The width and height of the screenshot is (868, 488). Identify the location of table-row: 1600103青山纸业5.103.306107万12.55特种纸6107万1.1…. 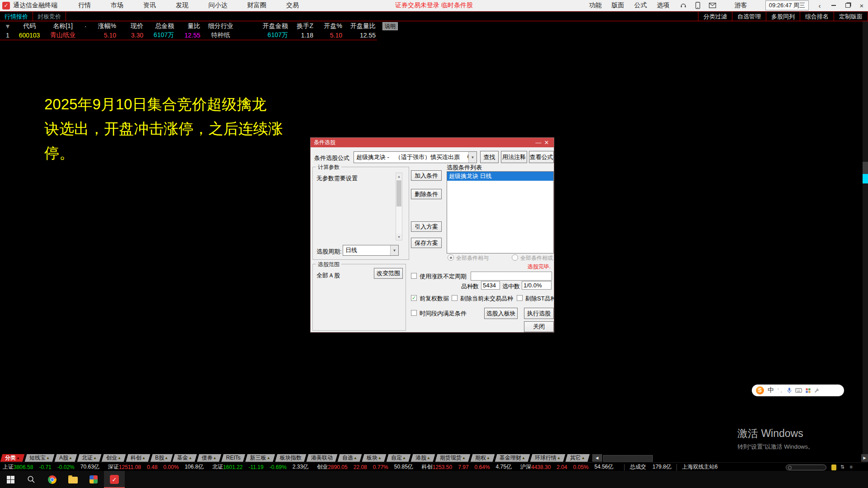
(189, 35).